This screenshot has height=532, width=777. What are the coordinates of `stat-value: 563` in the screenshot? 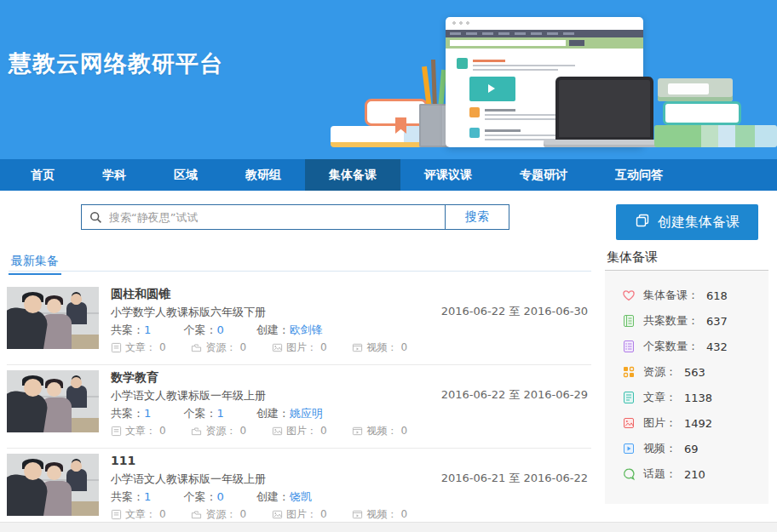 It's located at (695, 373).